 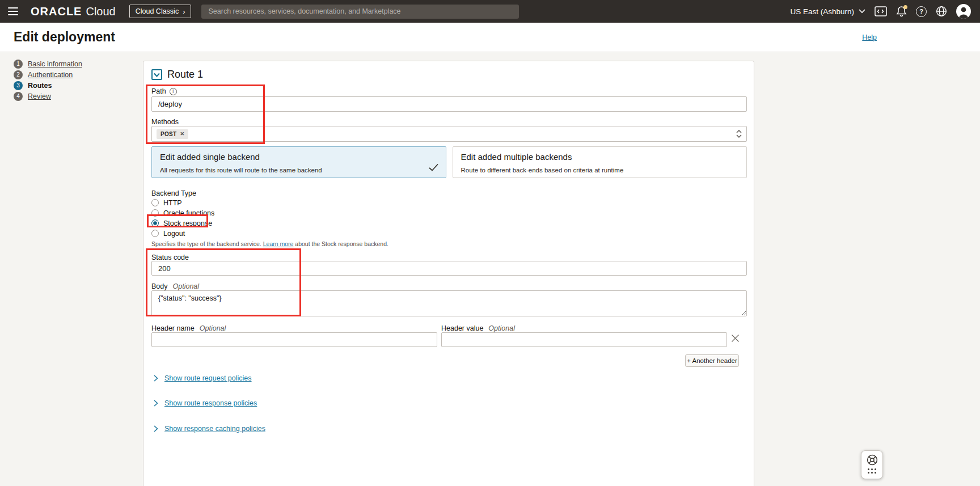 What do you see at coordinates (167, 203) in the screenshot?
I see `radio-http: HTTP` at bounding box center [167, 203].